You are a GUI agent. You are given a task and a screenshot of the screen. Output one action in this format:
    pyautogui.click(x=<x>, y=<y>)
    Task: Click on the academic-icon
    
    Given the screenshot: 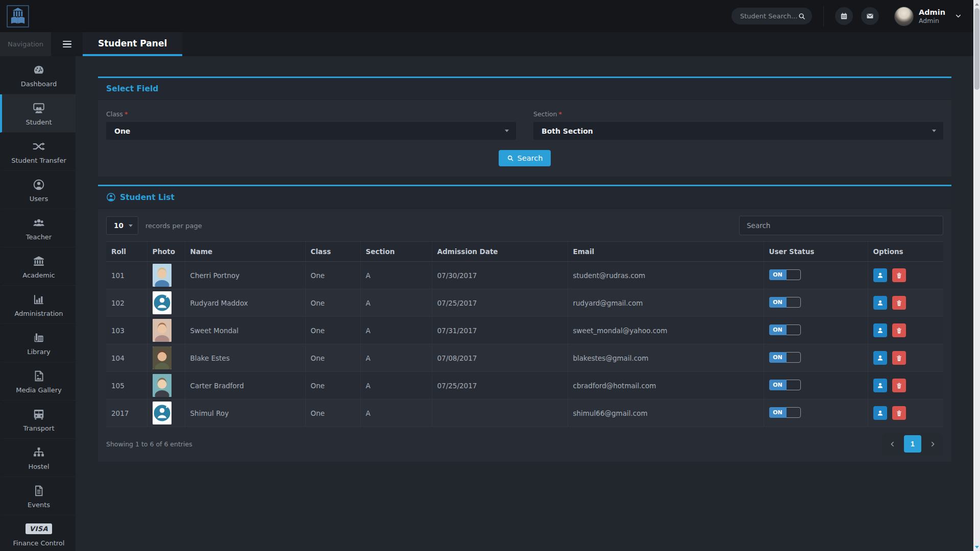 What is the action you would take?
    pyautogui.click(x=39, y=261)
    